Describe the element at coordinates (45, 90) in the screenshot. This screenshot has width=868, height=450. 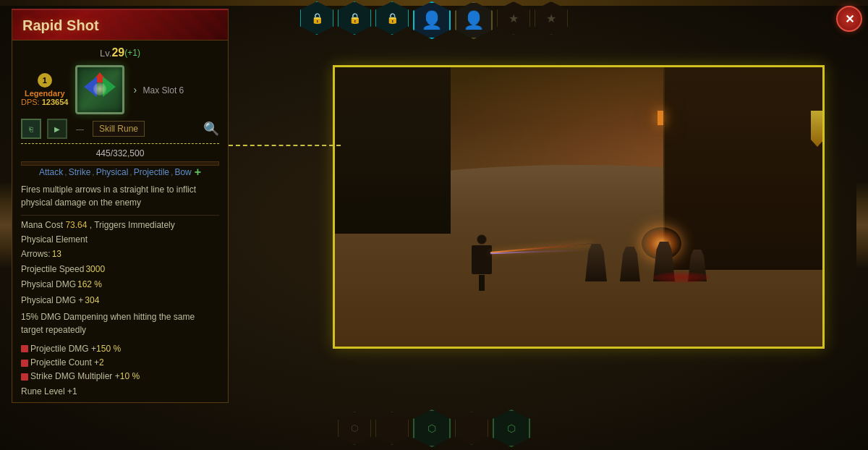
I see `legendary-badge: 1 Legendary DPS: 123654` at that location.